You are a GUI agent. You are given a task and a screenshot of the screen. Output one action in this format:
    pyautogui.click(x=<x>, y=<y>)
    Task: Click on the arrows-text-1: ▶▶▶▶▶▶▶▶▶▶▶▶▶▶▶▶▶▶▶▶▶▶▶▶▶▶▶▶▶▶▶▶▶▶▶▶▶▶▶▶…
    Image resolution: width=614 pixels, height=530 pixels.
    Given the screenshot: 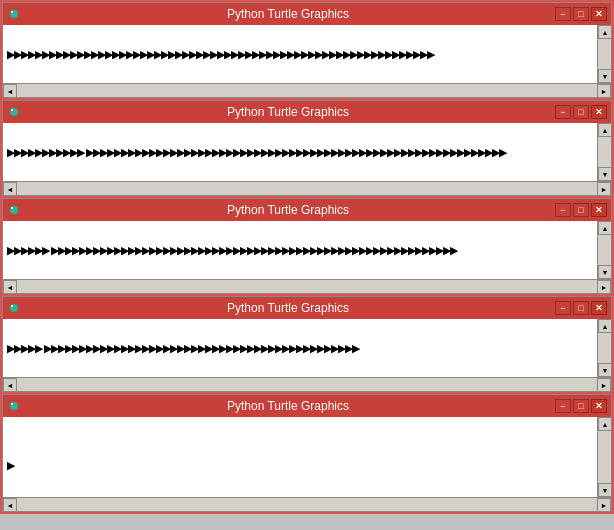 What is the action you would take?
    pyautogui.click(x=220, y=54)
    